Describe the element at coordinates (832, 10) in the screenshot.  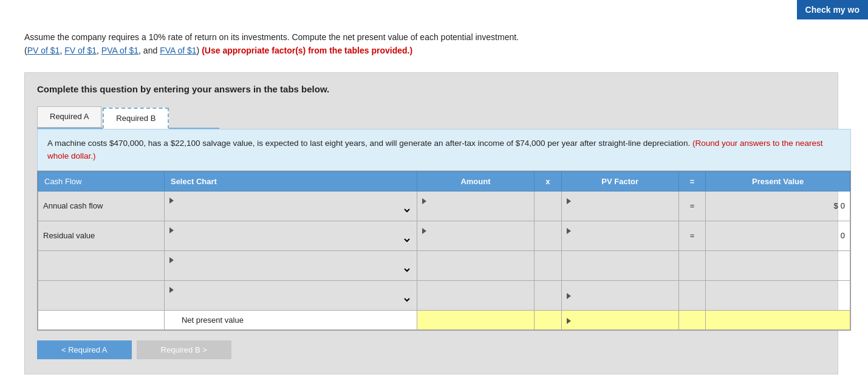
I see `check-my-work-button: Check my wo` at that location.